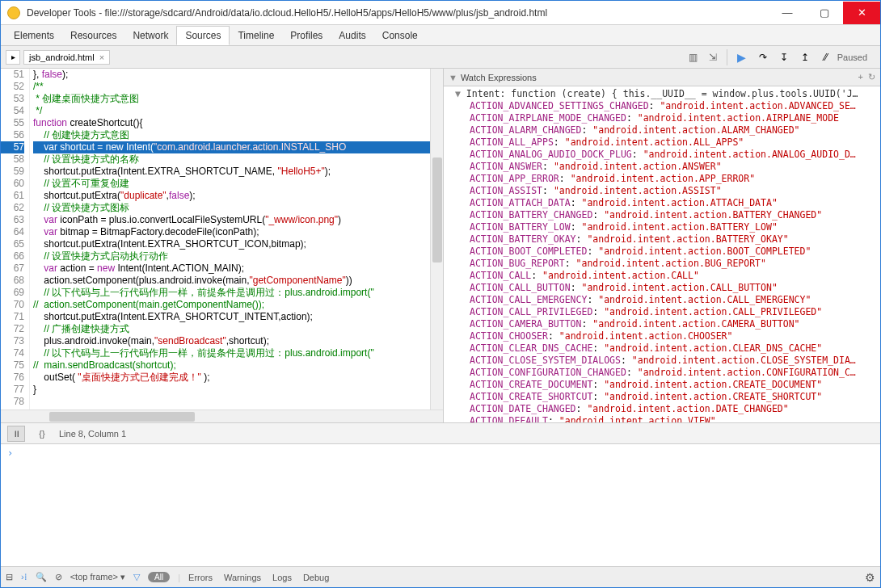 The height and width of the screenshot is (588, 881). I want to click on close-button: ✕, so click(862, 13).